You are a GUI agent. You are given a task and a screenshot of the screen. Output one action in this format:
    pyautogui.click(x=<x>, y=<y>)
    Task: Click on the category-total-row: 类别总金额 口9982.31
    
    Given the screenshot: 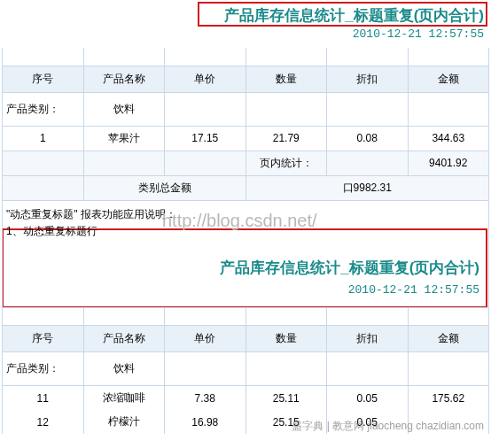 What is the action you would take?
    pyautogui.click(x=246, y=188)
    